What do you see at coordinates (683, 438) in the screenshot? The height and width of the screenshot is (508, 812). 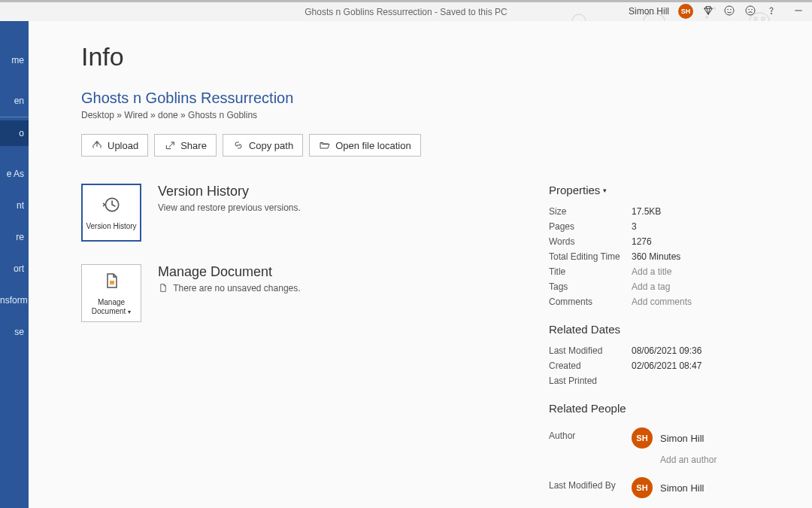 I see `author-name: Simon Hill` at bounding box center [683, 438].